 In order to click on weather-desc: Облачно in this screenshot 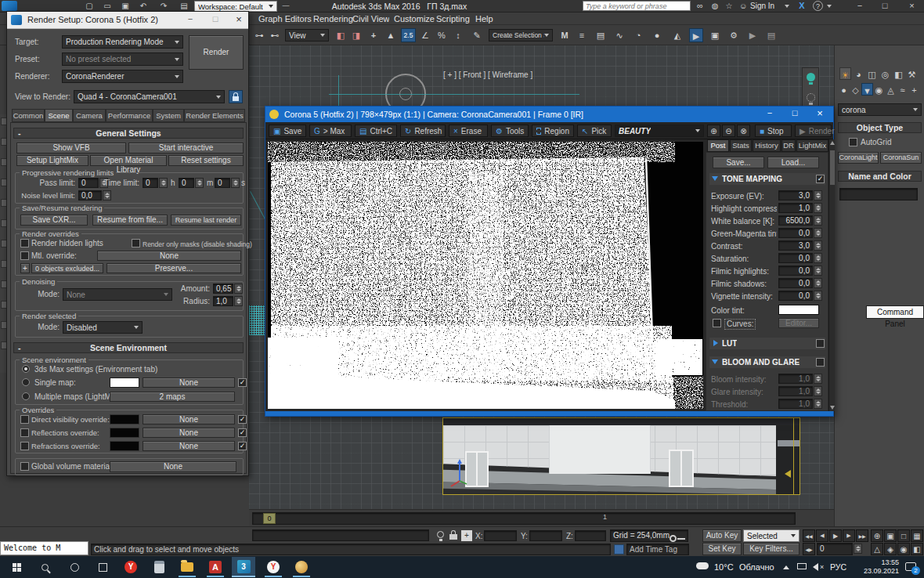, I will do `click(756, 567)`.